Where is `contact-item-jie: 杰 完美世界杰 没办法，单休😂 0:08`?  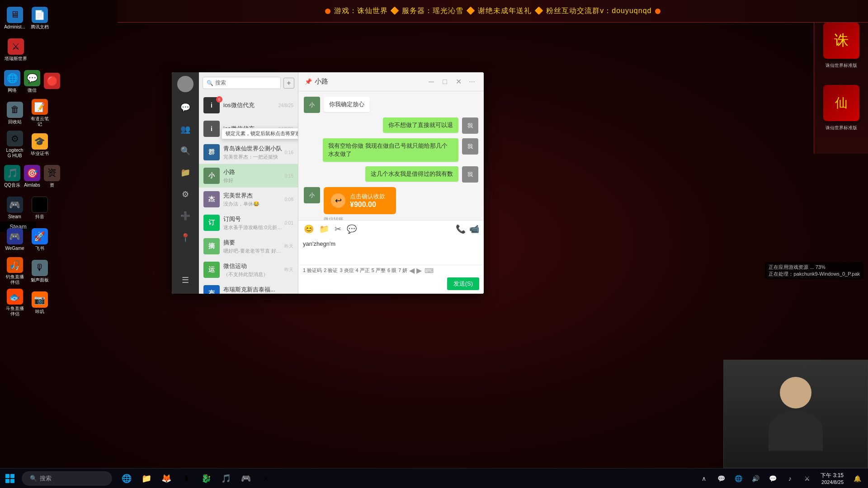
contact-item-jie: 杰 完美世界杰 没办法，单休😂 0:08 is located at coordinates (249, 199).